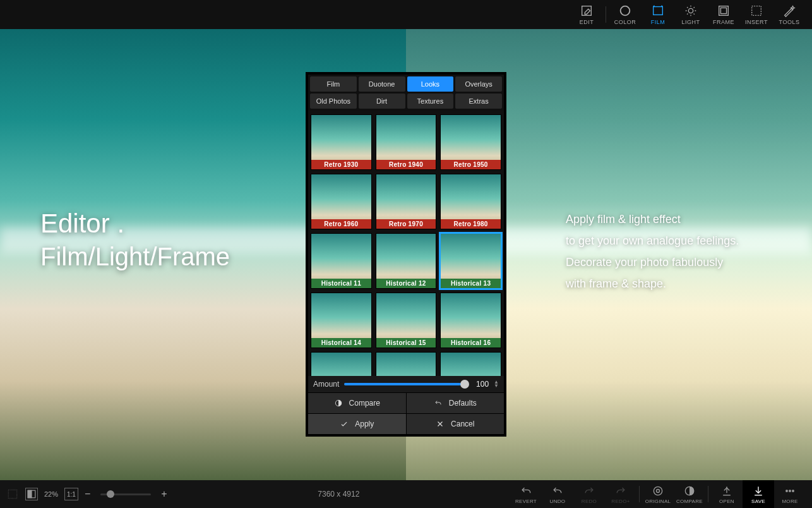  Describe the element at coordinates (589, 494) in the screenshot. I see `bottom-tool-redo: REDO` at that location.